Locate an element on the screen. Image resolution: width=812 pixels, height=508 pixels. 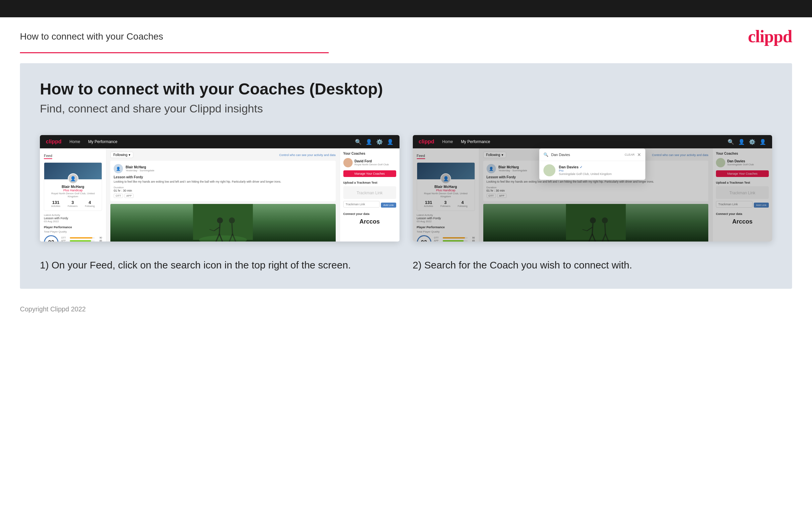
header-divider is located at coordinates (406, 52).